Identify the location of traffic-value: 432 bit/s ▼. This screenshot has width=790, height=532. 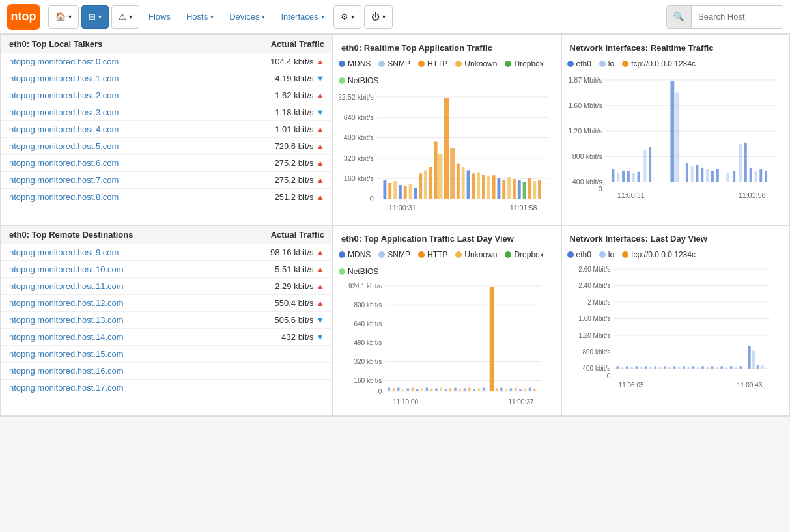
(277, 337).